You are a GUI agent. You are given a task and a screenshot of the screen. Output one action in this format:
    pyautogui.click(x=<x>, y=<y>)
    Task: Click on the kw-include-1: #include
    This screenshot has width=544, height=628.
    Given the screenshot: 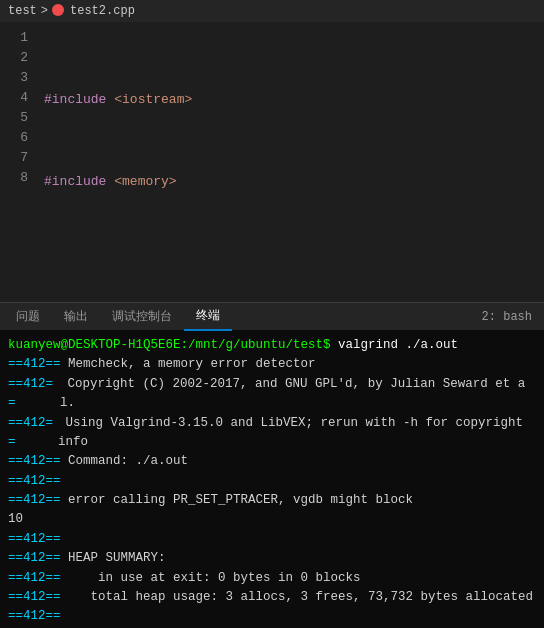 What is the action you would take?
    pyautogui.click(x=75, y=100)
    